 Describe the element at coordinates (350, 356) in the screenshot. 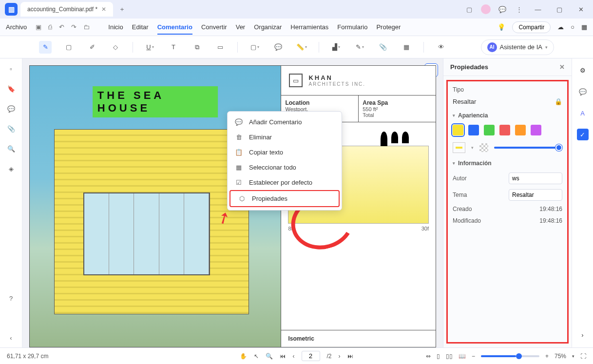

I see `last-page-icon: ⏭` at that location.